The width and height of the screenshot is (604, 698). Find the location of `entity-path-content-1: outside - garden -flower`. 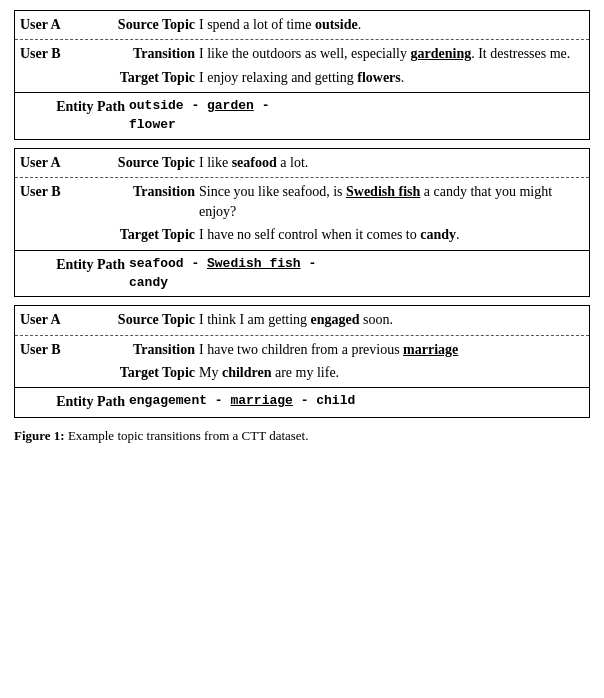

entity-path-content-1: outside - garden -flower is located at coordinates (356, 116).